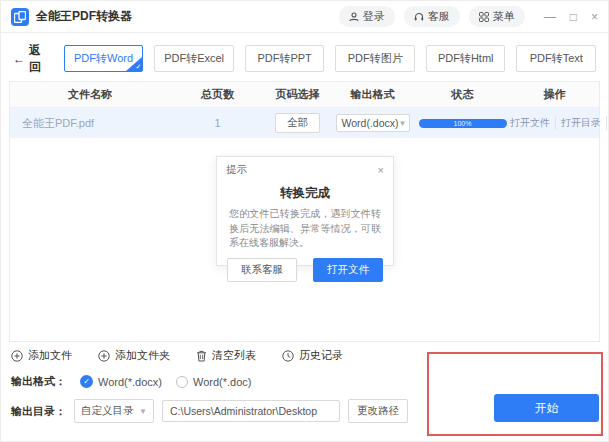 The height and width of the screenshot is (442, 609). I want to click on user-icon, so click(354, 17).